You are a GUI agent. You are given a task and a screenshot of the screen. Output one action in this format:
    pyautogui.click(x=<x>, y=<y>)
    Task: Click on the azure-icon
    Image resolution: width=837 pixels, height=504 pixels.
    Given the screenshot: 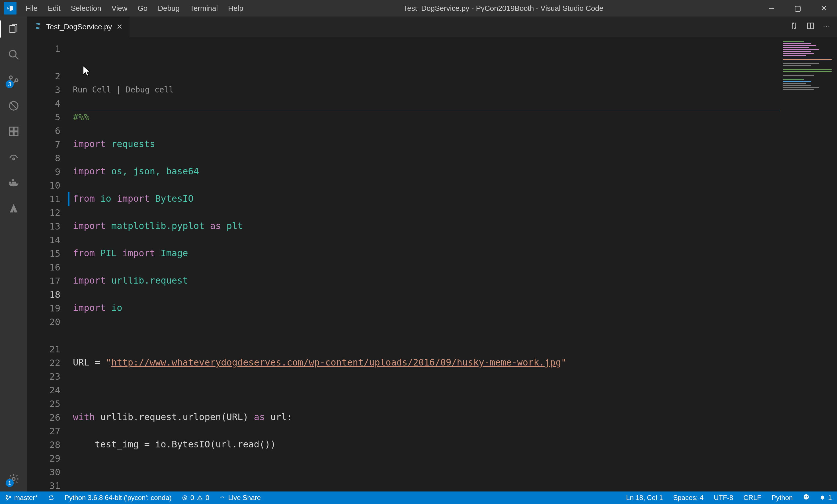 What is the action you would take?
    pyautogui.click(x=14, y=208)
    